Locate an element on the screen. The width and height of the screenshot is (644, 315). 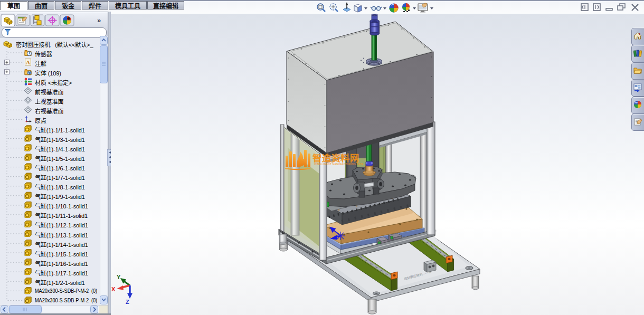
svg-text: Z is located at coordinates (128, 302).